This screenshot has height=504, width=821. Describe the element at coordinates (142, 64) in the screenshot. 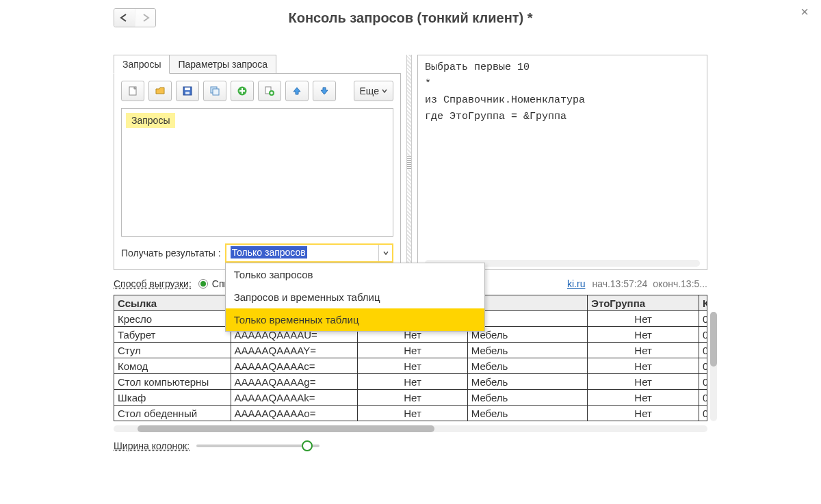

I see `tab-queries: Запросы` at that location.